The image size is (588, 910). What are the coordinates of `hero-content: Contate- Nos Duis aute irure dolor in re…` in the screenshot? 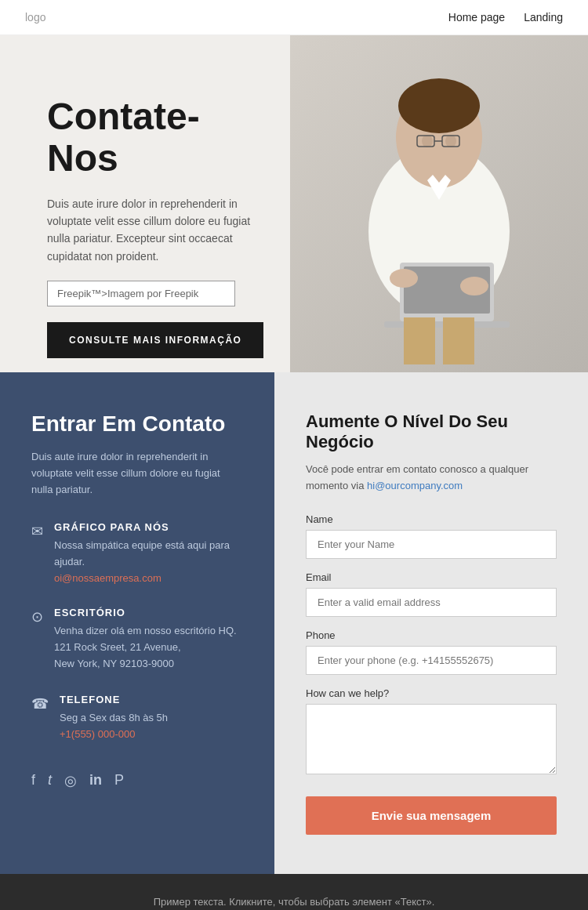 It's located at (180, 227).